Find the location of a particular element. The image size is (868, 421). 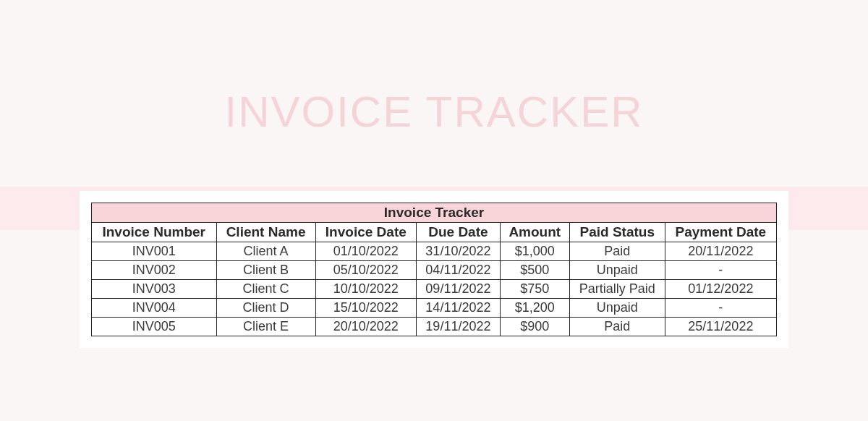

table-row: INV001 Client A 01/10/2022 31/10/2022 $1… is located at coordinates (434, 252).